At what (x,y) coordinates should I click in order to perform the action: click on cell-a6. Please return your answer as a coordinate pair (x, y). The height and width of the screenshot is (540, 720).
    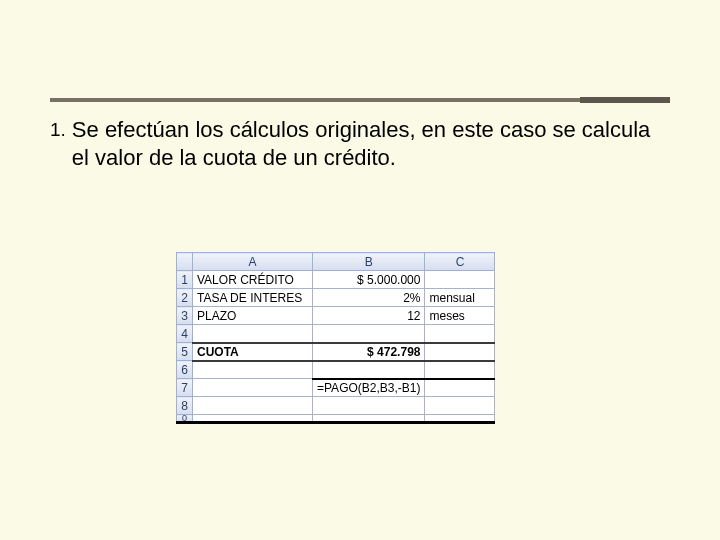
    Looking at the image, I should click on (253, 370).